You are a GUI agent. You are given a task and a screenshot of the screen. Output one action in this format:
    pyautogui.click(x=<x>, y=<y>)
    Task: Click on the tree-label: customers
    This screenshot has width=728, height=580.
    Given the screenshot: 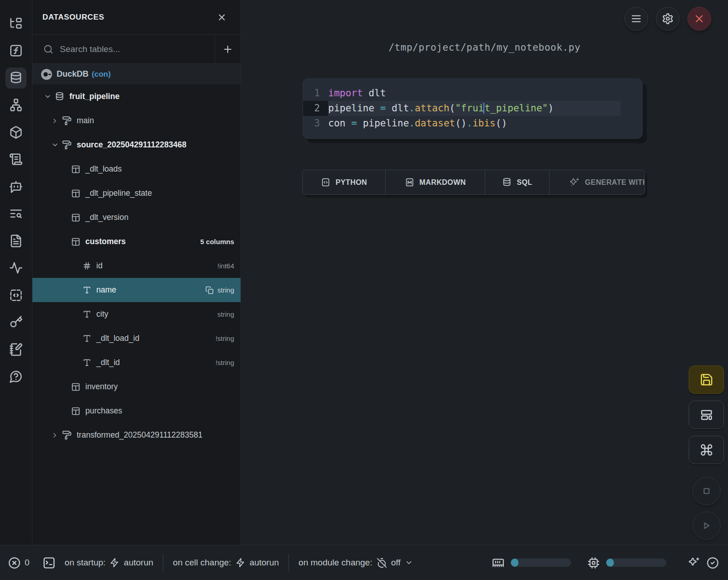 What is the action you would take?
    pyautogui.click(x=106, y=242)
    